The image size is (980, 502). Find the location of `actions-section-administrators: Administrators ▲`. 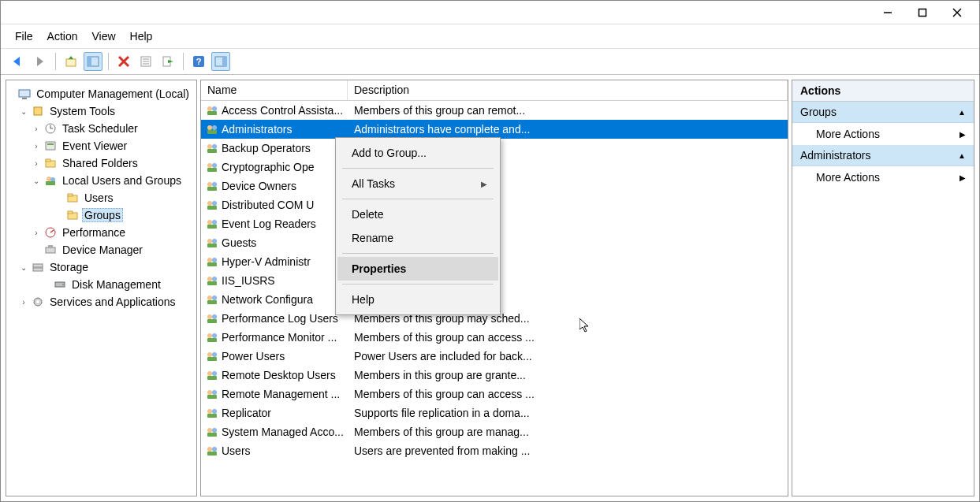

actions-section-administrators: Administrators ▲ is located at coordinates (883, 156).